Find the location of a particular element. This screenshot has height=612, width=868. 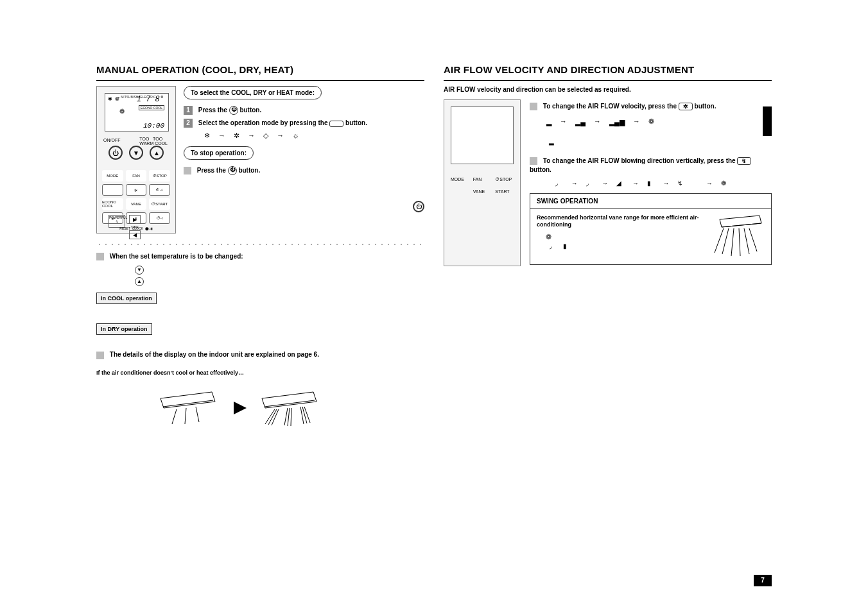

temp-down-circle-icon: ▼ is located at coordinates (139, 270).